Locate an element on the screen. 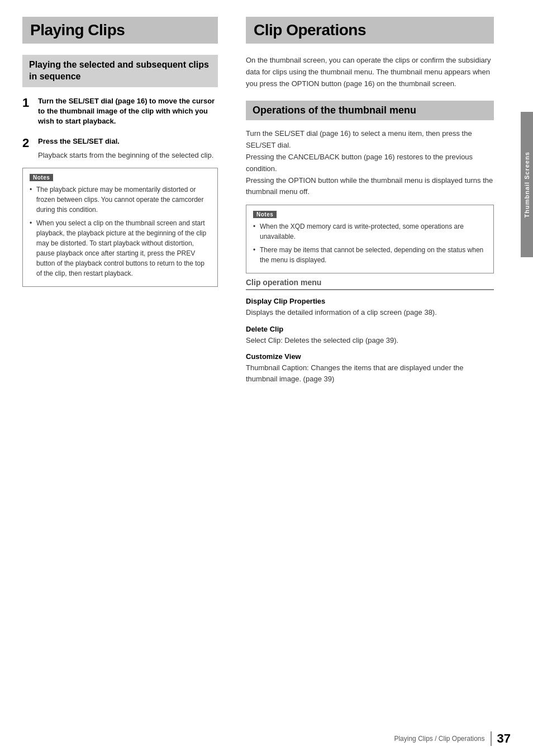 This screenshot has height=756, width=533. subsection-title: Playing the selected and subsequent clip… is located at coordinates (120, 71).